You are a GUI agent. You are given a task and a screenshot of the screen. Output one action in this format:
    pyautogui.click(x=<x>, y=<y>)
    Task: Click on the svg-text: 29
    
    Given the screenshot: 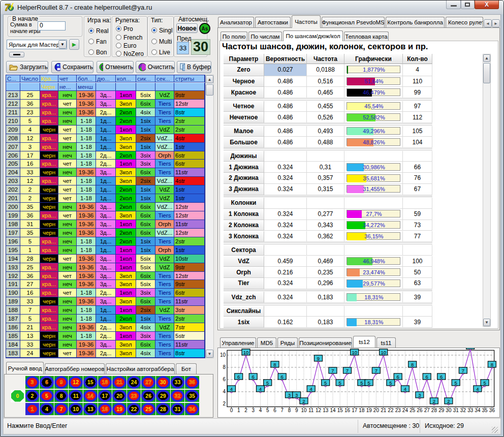 What is the action you would take?
    pyautogui.click(x=442, y=411)
    